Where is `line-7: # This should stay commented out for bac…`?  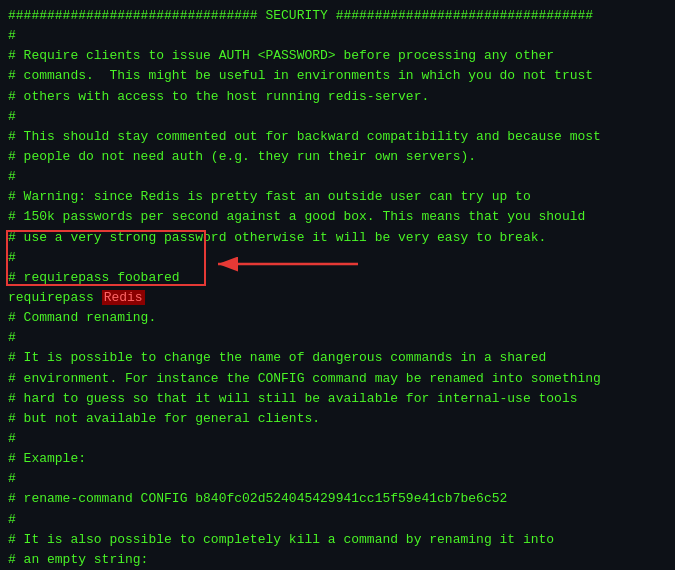 line-7: # This should stay commented out for bac… is located at coordinates (338, 137).